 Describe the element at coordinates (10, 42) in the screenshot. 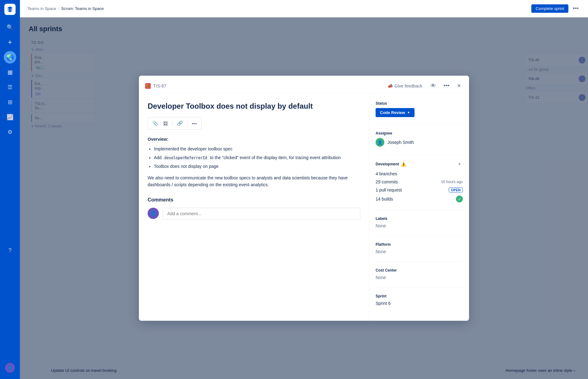

I see `create-icon: +` at that location.